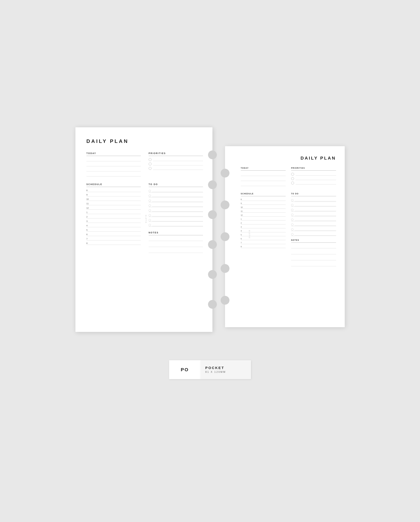 This screenshot has height=522, width=420. What do you see at coordinates (263, 207) in the screenshot?
I see `right-hour-10: 10` at bounding box center [263, 207].